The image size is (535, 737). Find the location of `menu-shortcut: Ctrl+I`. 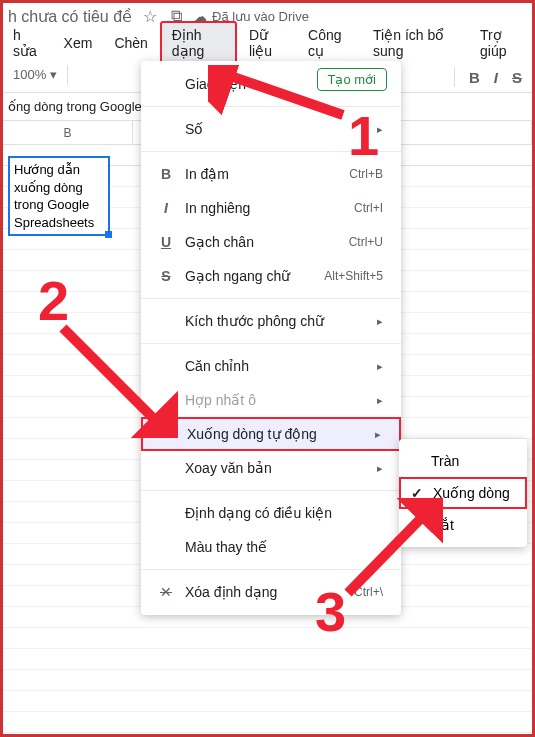

menu-shortcut: Ctrl+I is located at coordinates (368, 208).